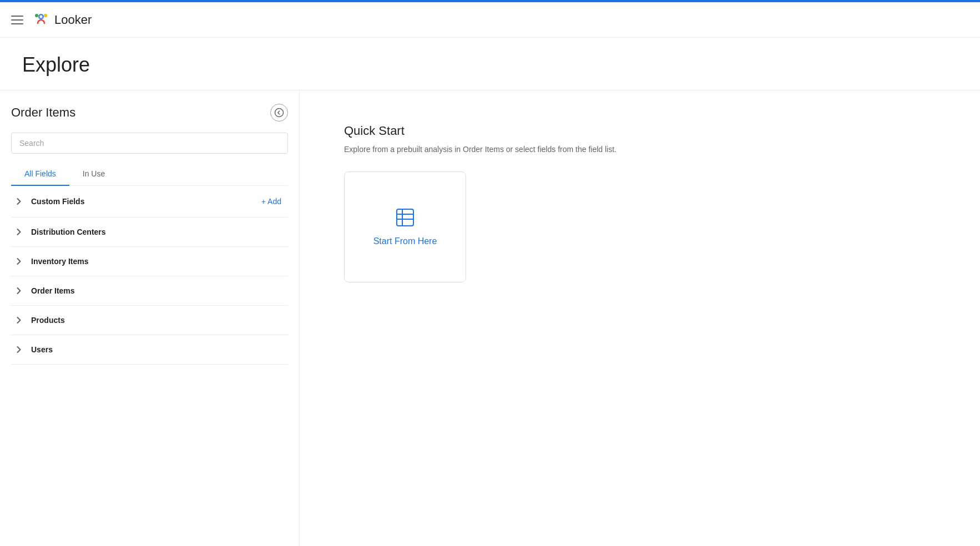 Image resolution: width=980 pixels, height=546 pixels. What do you see at coordinates (150, 321) in the screenshot?
I see `field-group-products: Products` at bounding box center [150, 321].